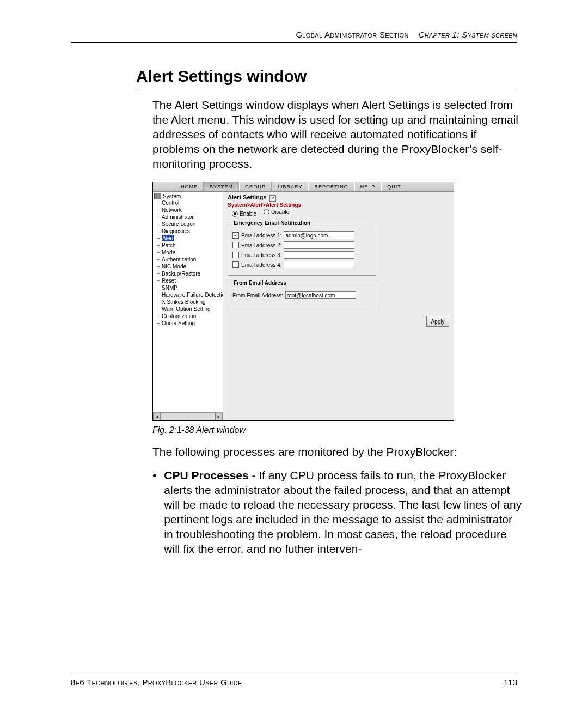  Describe the element at coordinates (290, 187) in the screenshot. I see `menu-library: LIBRARY` at that location.